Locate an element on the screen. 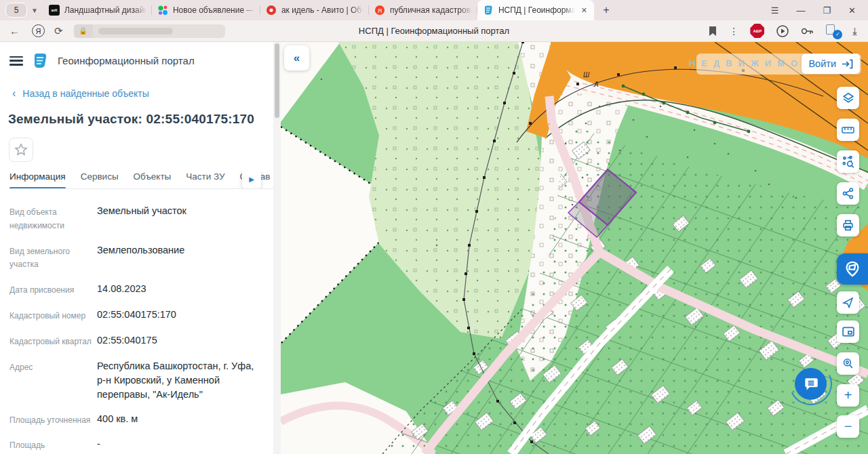 The image size is (868, 454). restore-button: ❐ is located at coordinates (827, 11).